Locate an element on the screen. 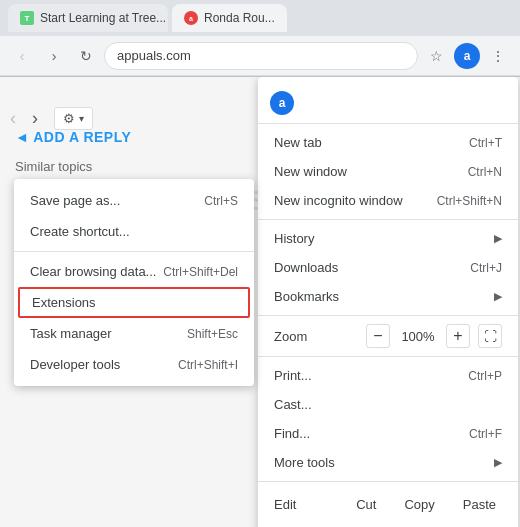  chrome-menu-print-label: Print... is located at coordinates (363, 376).